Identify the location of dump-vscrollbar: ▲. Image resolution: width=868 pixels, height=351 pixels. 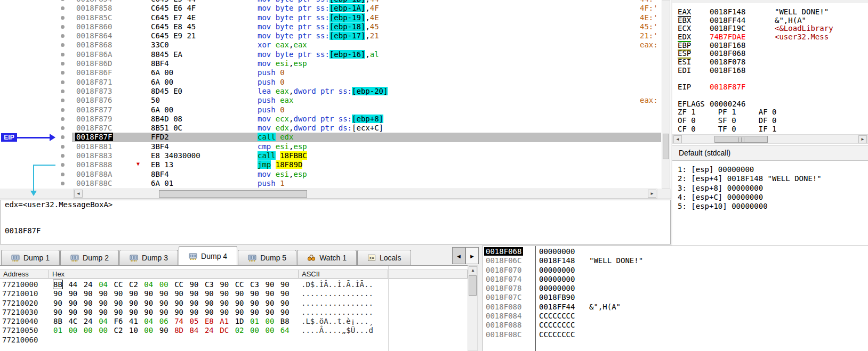
(472, 308).